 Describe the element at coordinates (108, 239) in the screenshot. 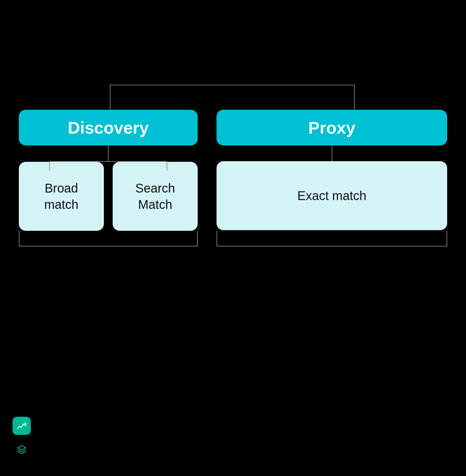

I see `discovery-bracket` at that location.